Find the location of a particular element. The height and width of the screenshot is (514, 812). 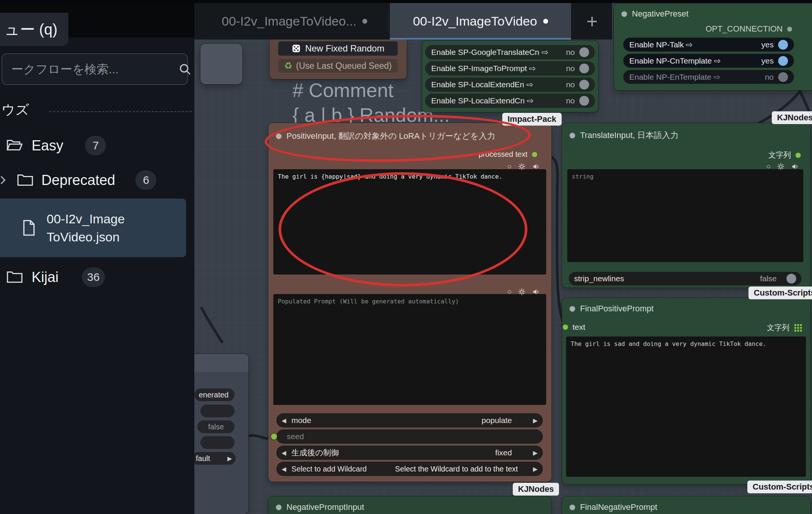

text-input-port is located at coordinates (565, 327).